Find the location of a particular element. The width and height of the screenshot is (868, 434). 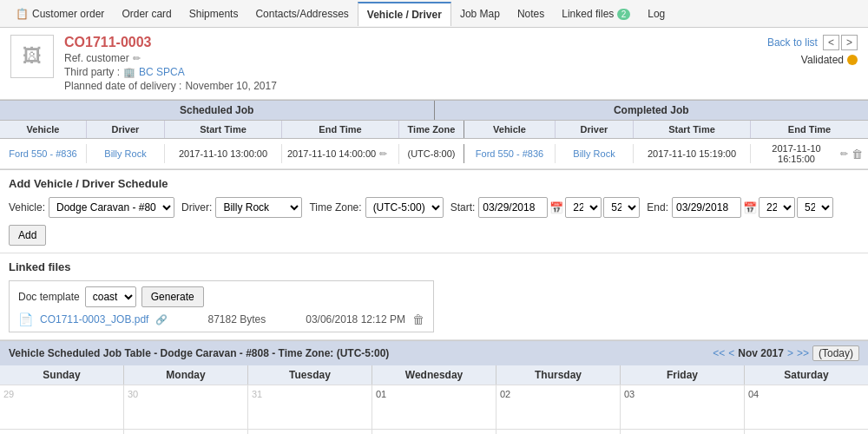

driver-select: Billy Rock is located at coordinates (259, 207).